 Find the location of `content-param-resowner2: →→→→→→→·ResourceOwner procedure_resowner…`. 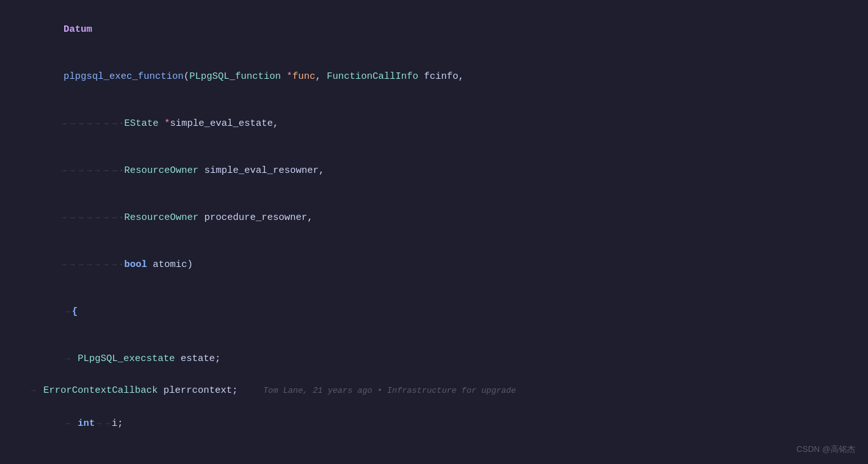

content-param-resowner2: →→→→→→→·ResourceOwner procedure_resowner… is located at coordinates (445, 218).